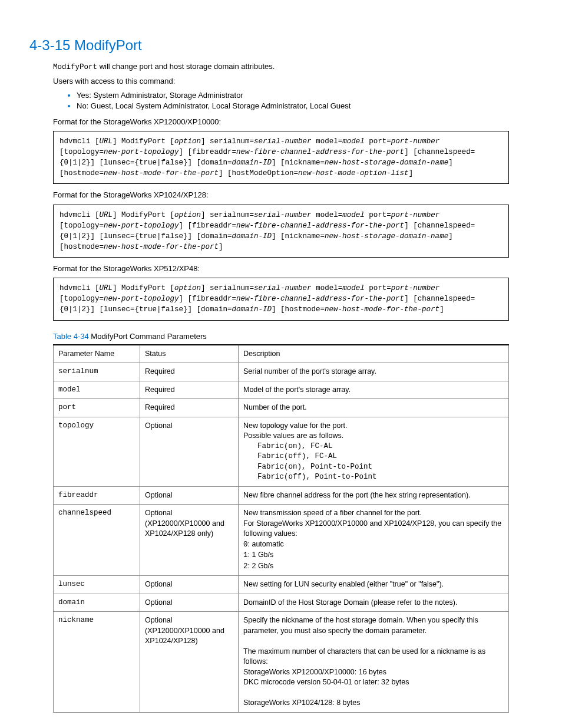  Describe the element at coordinates (269, 45) in the screenshot. I see `section-heading: 4-3-15 ModifyPort` at that location.